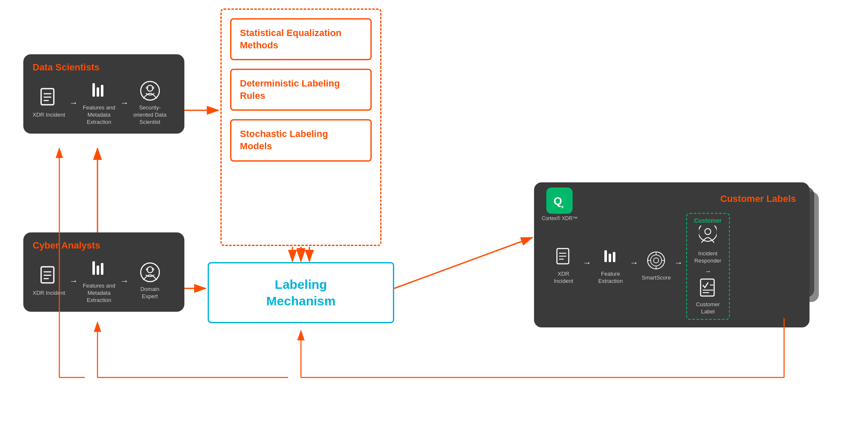 The image size is (868, 436). I want to click on cl-feature-label: Feature Extraction, so click(610, 278).